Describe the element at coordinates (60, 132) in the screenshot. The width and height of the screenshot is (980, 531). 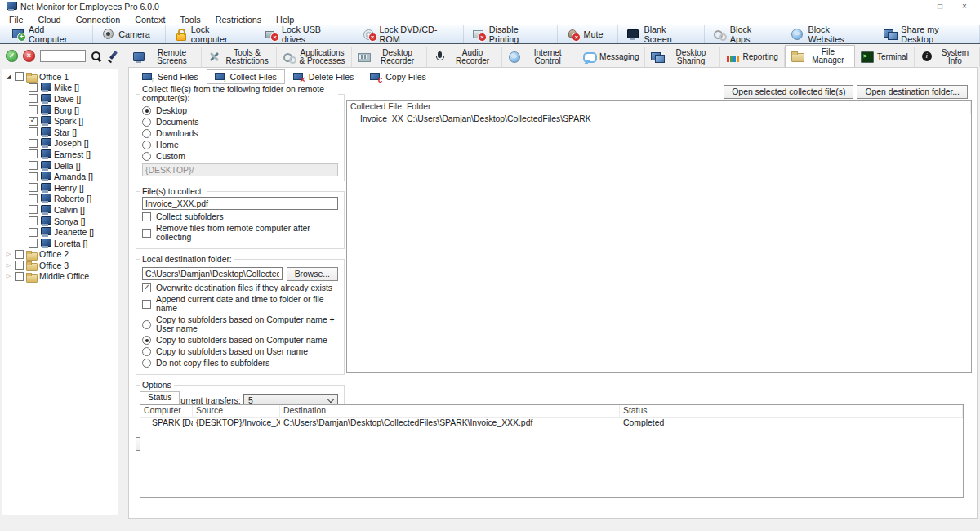
I see `tree-item: Star []` at that location.